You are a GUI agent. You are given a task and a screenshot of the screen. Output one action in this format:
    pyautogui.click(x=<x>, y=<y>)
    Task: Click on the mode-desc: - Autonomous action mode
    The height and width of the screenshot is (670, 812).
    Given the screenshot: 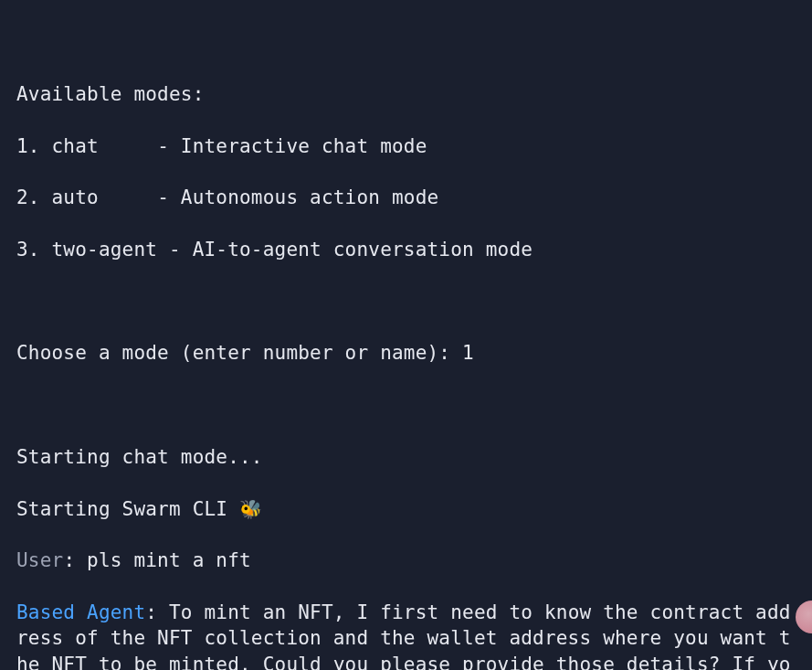 What is the action you would take?
    pyautogui.click(x=298, y=197)
    